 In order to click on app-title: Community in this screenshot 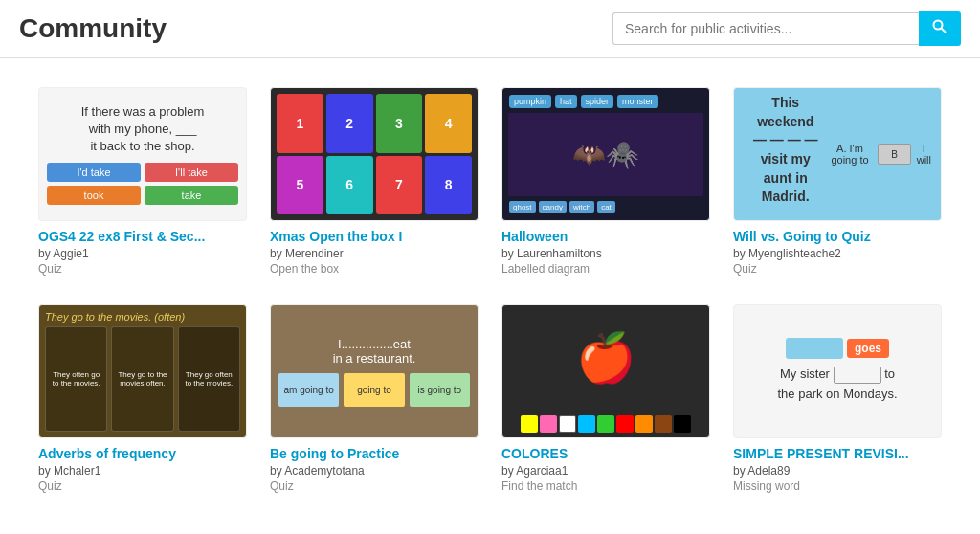, I will do `click(93, 29)`.